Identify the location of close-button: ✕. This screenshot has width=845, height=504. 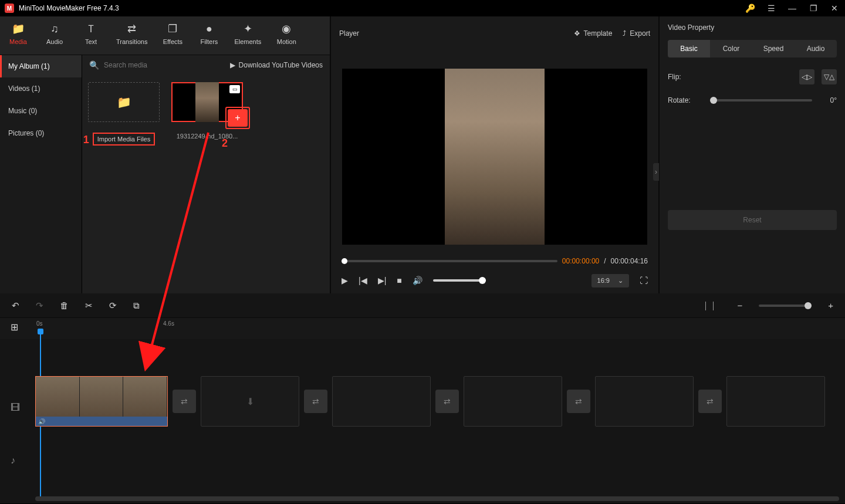
(834, 8).